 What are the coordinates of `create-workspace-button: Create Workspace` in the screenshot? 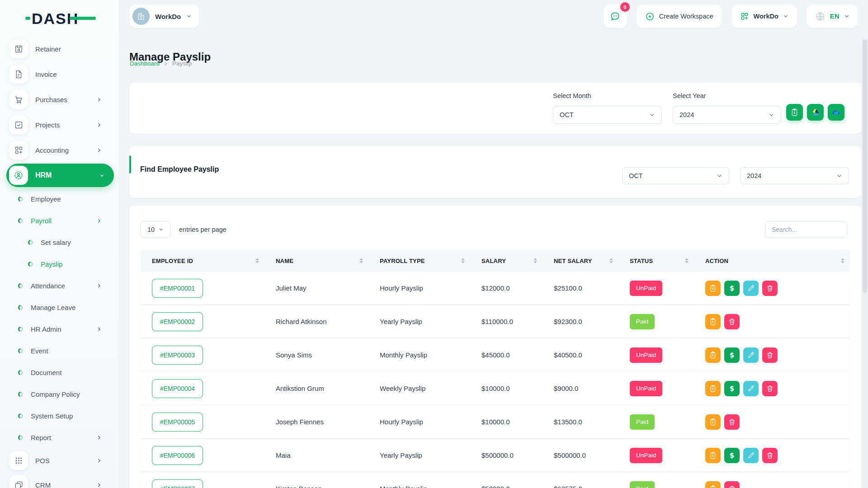 It's located at (679, 16).